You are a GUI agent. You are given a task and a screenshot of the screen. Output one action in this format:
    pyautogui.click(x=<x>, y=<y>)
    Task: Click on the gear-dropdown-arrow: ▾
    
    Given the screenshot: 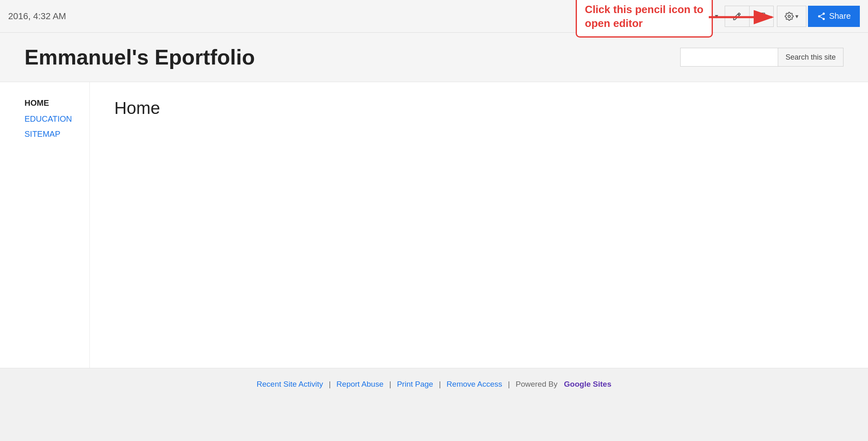 What is the action you would take?
    pyautogui.click(x=797, y=16)
    